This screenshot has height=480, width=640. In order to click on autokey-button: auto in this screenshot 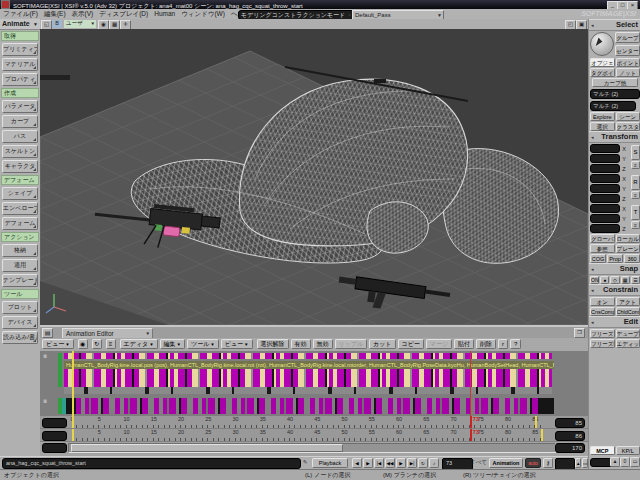, I will do `click(533, 463)`.